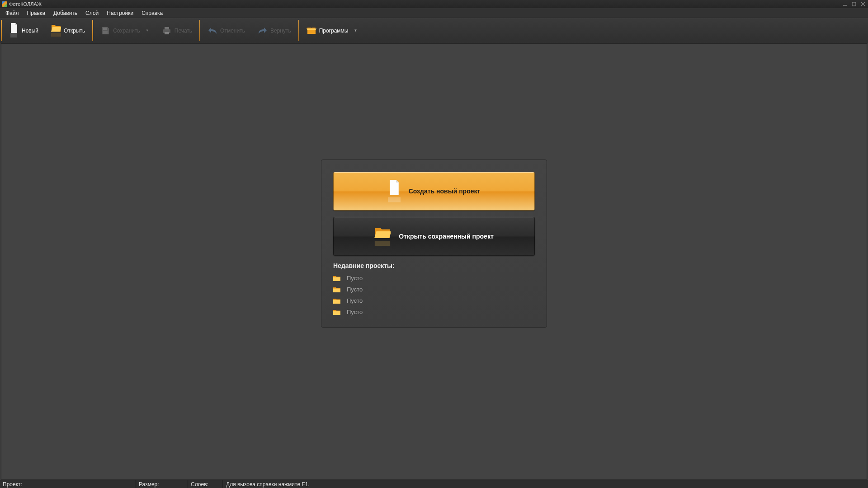  Describe the element at coordinates (434, 31) in the screenshot. I see `toolbar: Новый Открыть Сохранить ▼ Печать` at that location.